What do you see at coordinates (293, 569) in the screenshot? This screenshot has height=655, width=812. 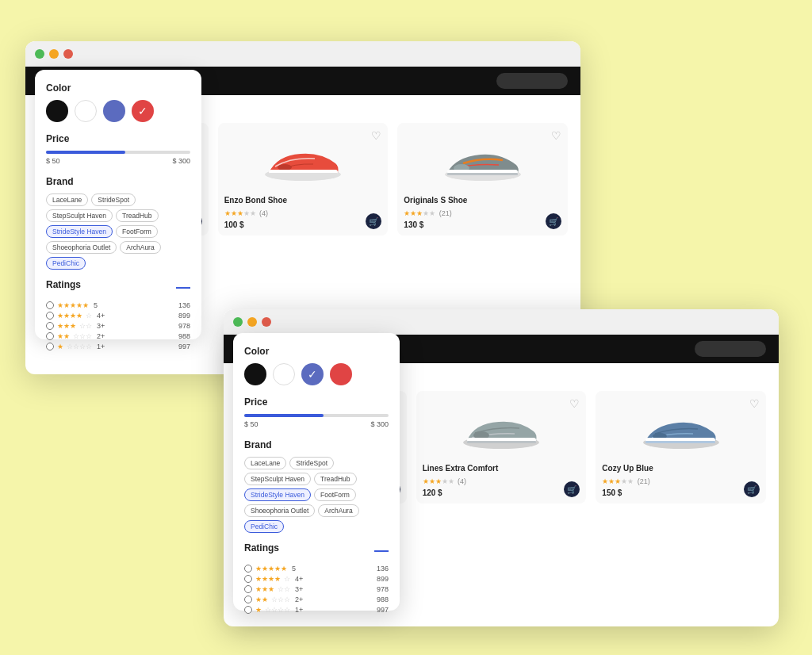 I see `front-rating-label-5: 5` at bounding box center [293, 569].